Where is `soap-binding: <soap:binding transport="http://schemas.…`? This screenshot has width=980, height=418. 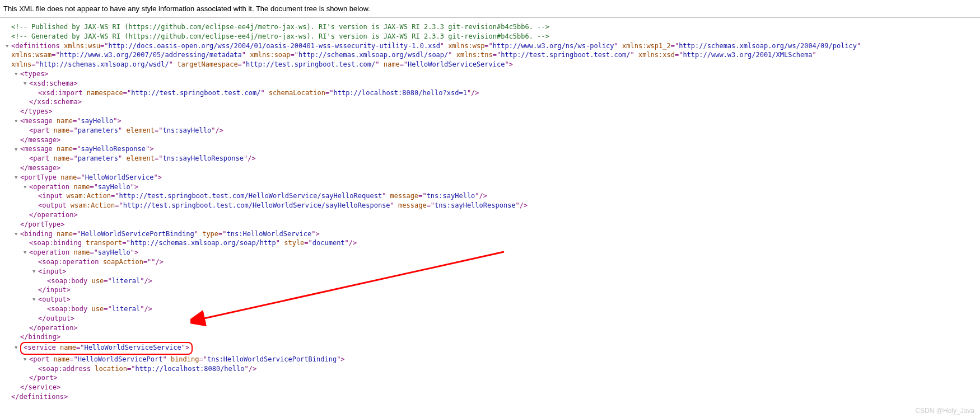 soap-binding: <soap:binding transport="http://schemas.… is located at coordinates (490, 243).